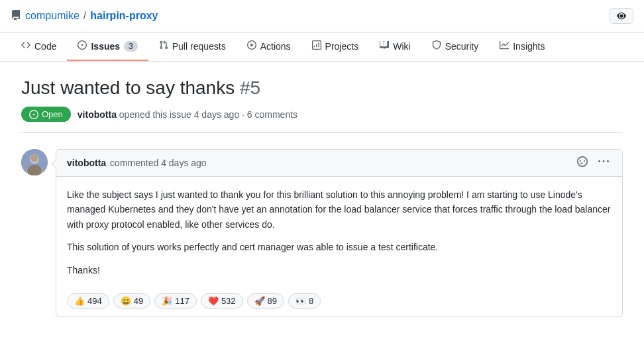 This screenshot has width=644, height=343. I want to click on issue-author-link: vitobotta, so click(97, 115).